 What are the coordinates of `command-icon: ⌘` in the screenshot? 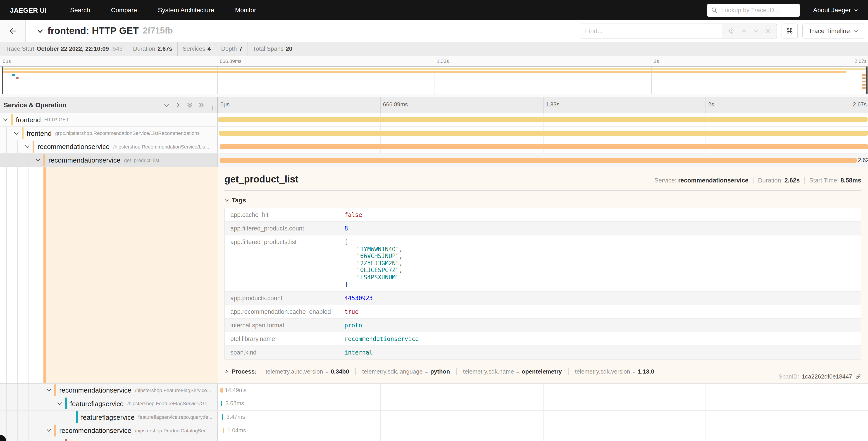 It's located at (789, 31).